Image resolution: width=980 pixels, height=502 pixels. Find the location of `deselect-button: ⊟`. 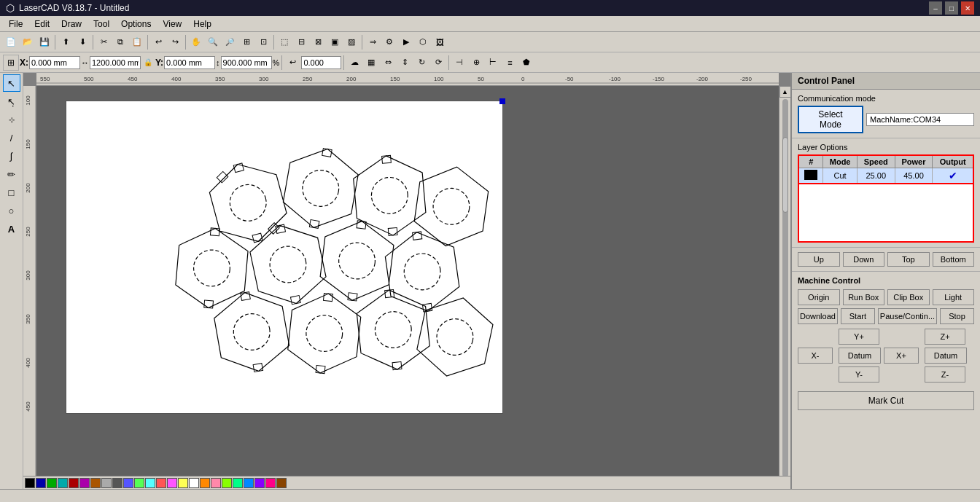

deselect-button: ⊟ is located at coordinates (301, 42).